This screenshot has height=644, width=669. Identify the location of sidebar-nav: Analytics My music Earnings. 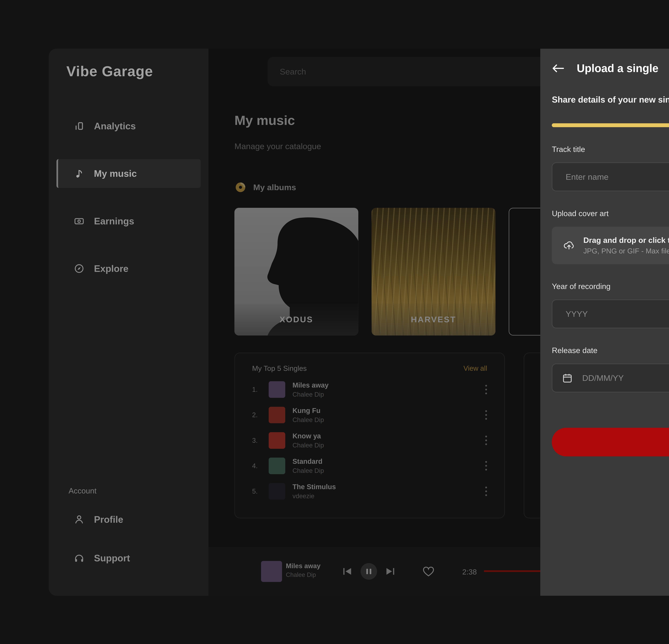
(129, 197).